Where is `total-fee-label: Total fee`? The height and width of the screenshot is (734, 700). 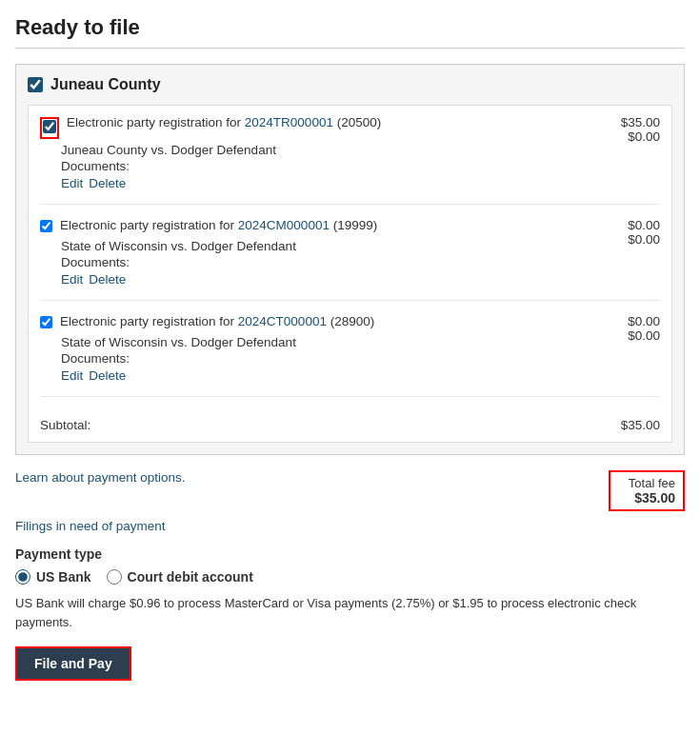
total-fee-label: Total fee is located at coordinates (647, 484).